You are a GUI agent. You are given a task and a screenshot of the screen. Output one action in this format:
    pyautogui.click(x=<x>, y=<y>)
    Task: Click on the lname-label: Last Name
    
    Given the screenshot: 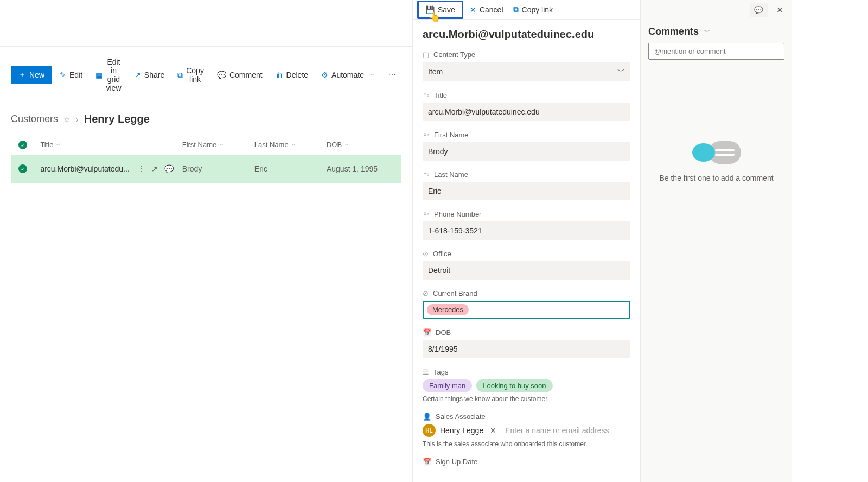 What is the action you would take?
    pyautogui.click(x=451, y=175)
    